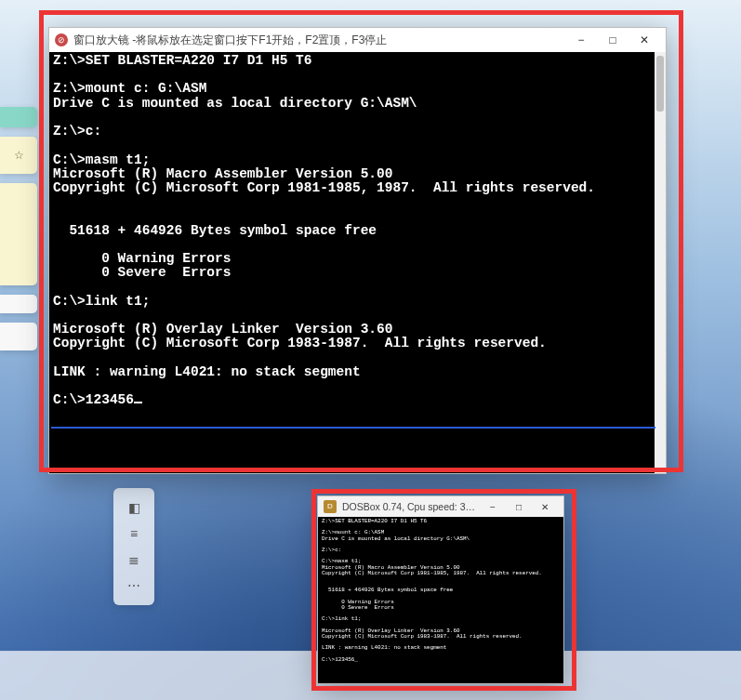 The width and height of the screenshot is (741, 700). I want to click on floating-toolbar: ◧ ≡ ≣ ⋯, so click(134, 547).